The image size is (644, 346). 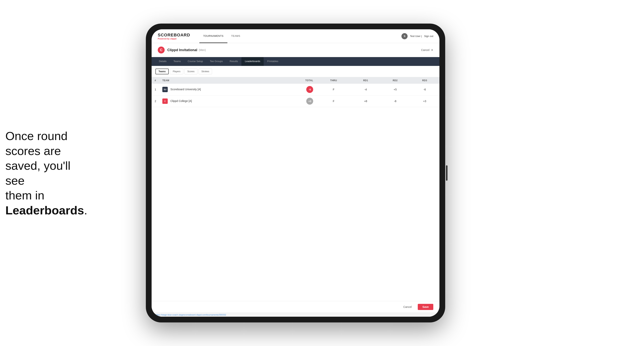 I want to click on left-description: Once round scores are saved, you'll see …, so click(x=41, y=173).